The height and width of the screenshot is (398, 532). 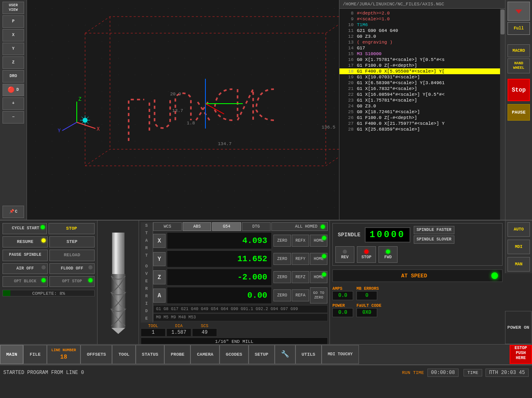 What do you see at coordinates (519, 112) in the screenshot?
I see `pause-button-rs: PAUSE` at bounding box center [519, 112].